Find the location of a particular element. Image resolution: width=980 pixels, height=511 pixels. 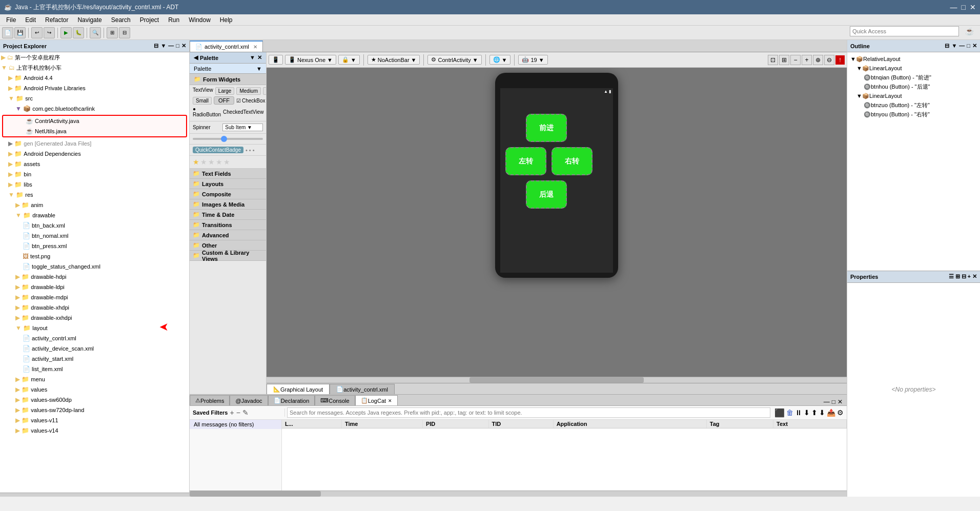

off-toggle: OFF is located at coordinates (224, 100).